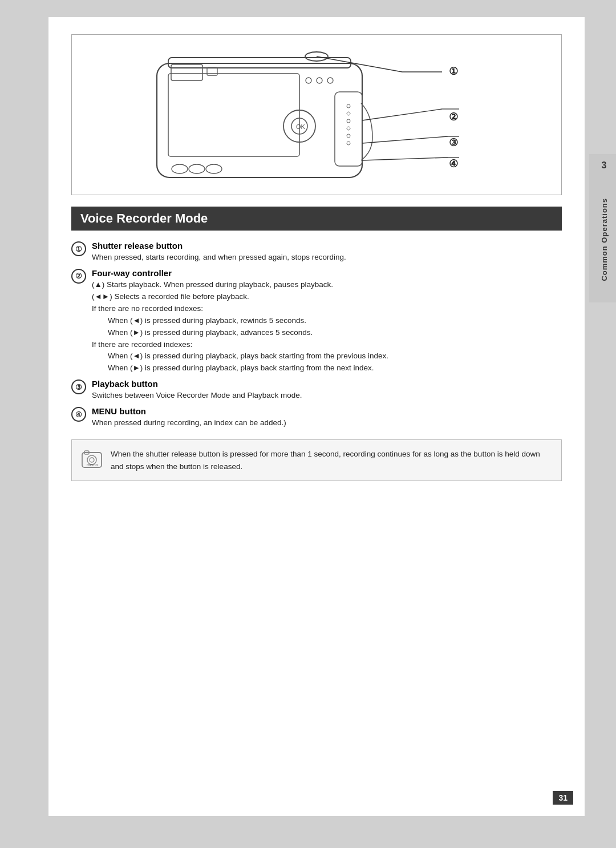  I want to click on item-4-content: MENU button When pressed during recordin…, so click(327, 418).